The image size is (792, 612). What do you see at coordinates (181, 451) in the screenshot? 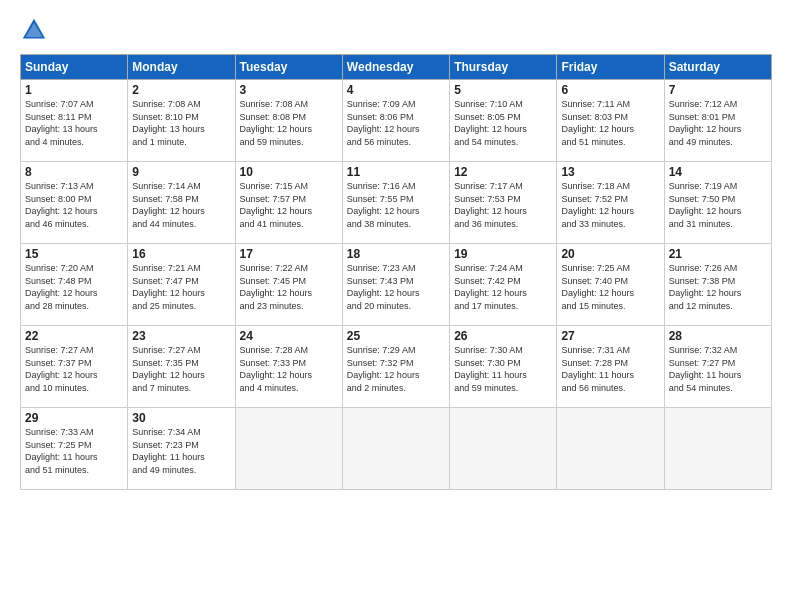
I see `day-info: Sunrise: 7:34 AMSunset: 7:23 PMDaylight:…` at bounding box center [181, 451].